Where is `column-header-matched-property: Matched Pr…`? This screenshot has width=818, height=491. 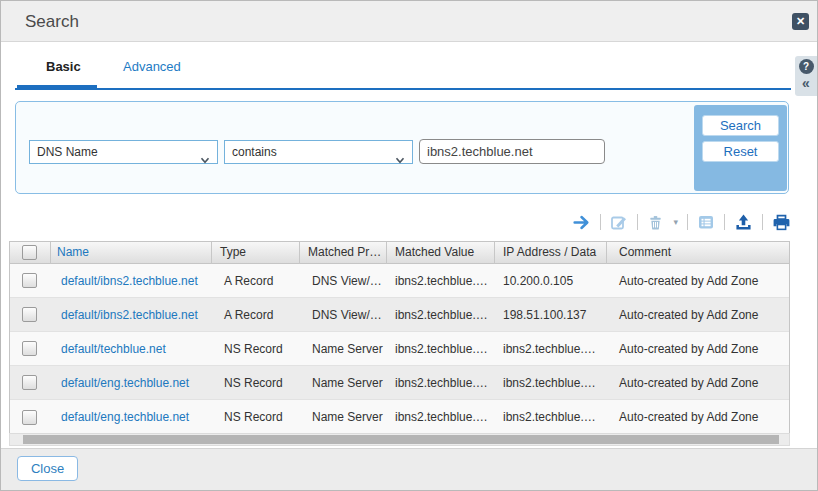
column-header-matched-property: Matched Pr… is located at coordinates (344, 253).